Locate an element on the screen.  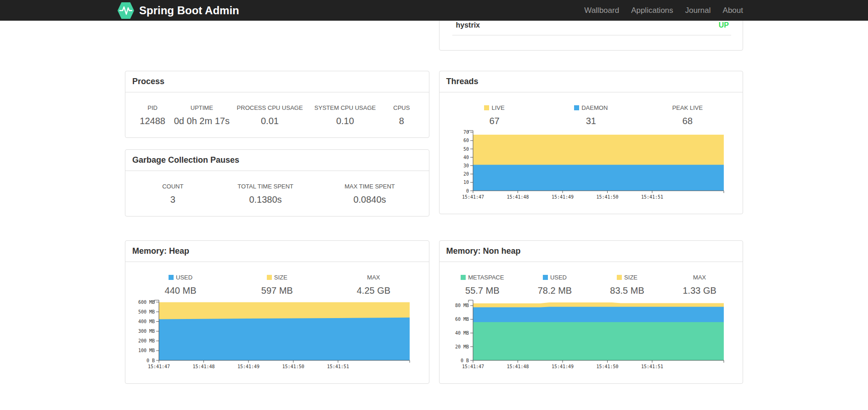
svg-text: 0 is located at coordinates (467, 191).